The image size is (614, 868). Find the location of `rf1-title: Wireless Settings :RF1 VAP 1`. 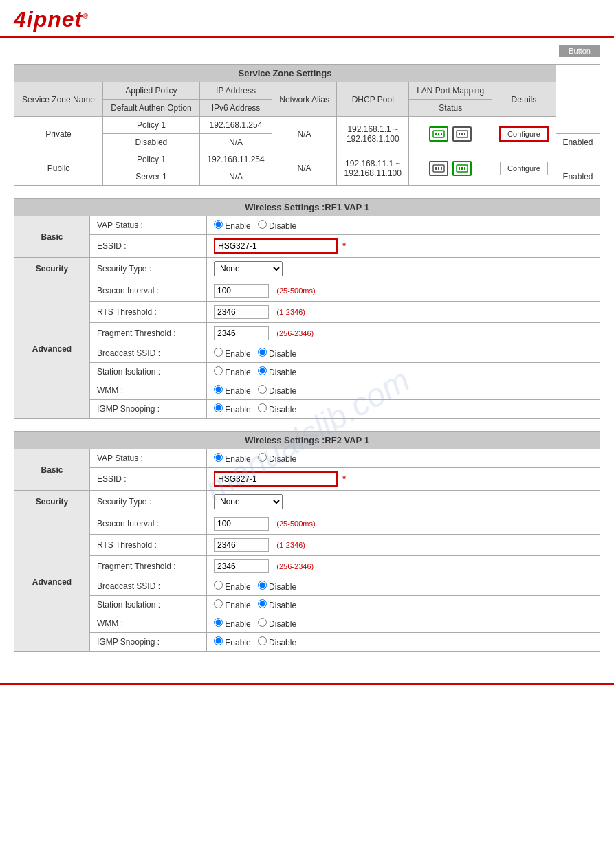

rf1-title: Wireless Settings :RF1 VAP 1 is located at coordinates (307, 208).